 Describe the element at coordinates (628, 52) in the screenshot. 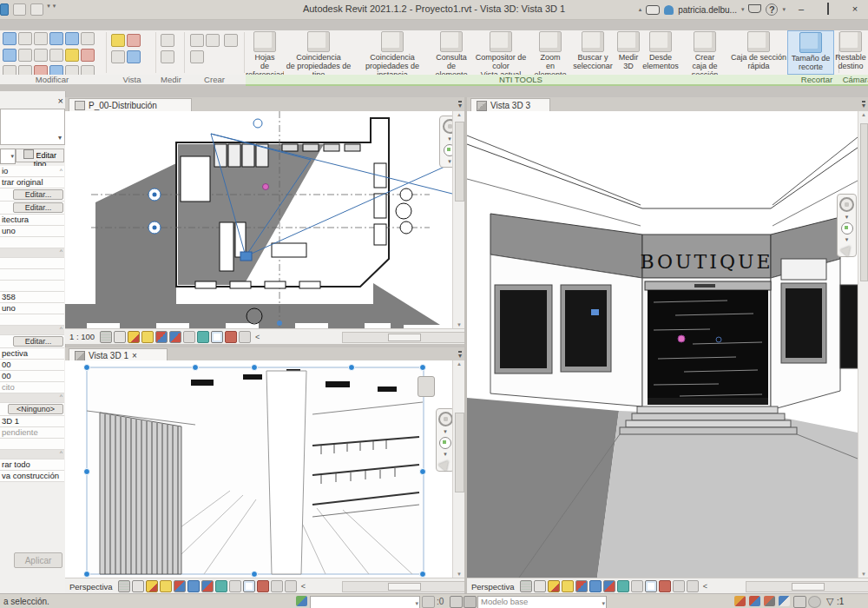

I see `medir-3d-button: Medir3D` at that location.